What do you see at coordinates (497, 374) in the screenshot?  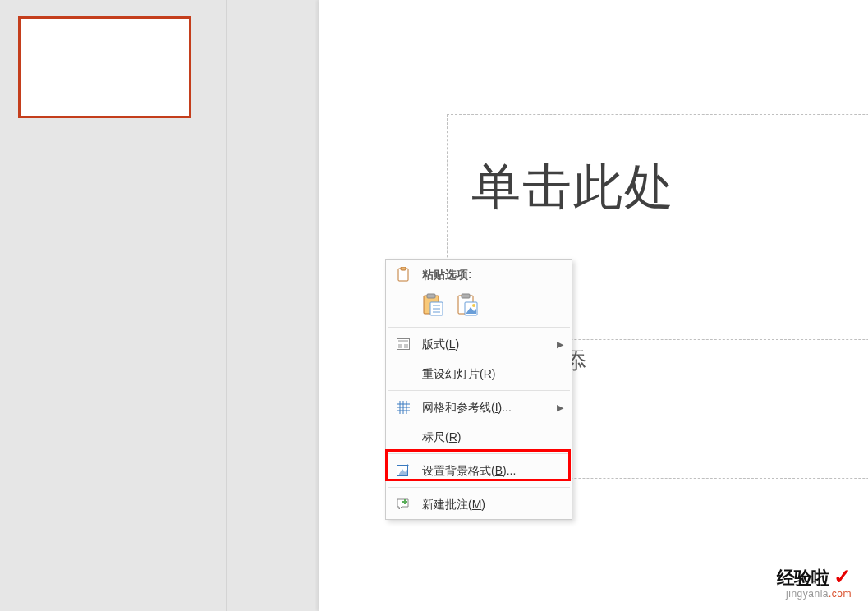 I see `menu-label: 重设幻灯片(R)` at bounding box center [497, 374].